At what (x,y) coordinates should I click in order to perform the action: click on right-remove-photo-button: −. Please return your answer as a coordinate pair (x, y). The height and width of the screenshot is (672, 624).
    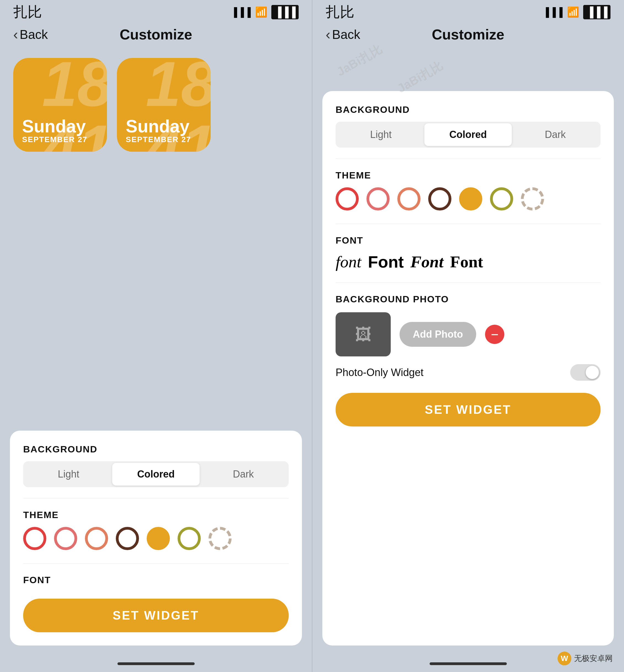
    Looking at the image, I should click on (495, 334).